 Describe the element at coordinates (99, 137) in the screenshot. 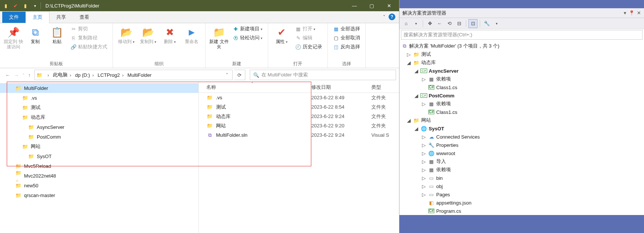

I see `tree-item: 📁PostComm` at that location.